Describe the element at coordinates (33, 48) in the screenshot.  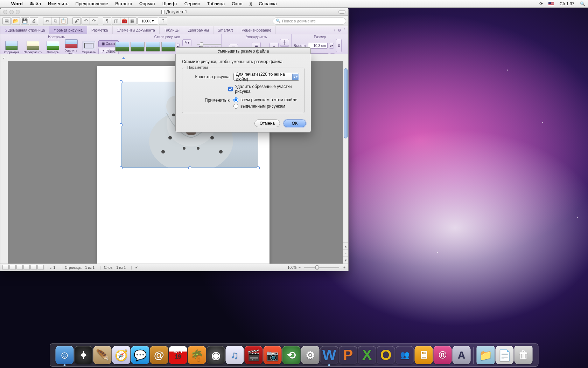
I see `recolor-button: Перекрасить` at that location.